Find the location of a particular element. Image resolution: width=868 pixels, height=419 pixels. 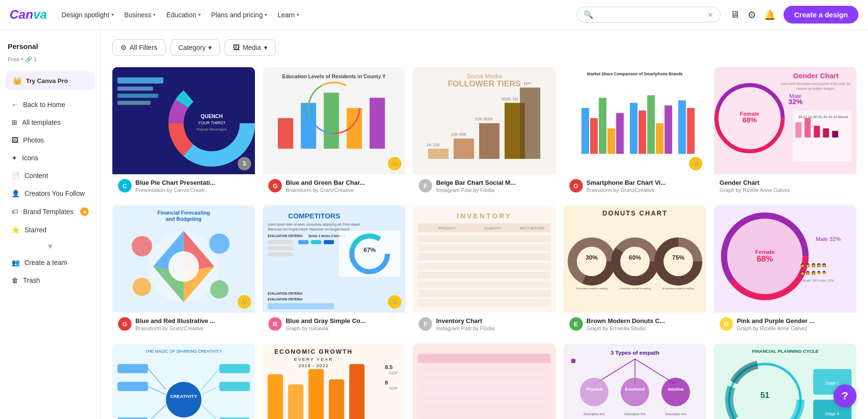

sidebar-item-all-templates: ⊞ All templates is located at coordinates (50, 122).